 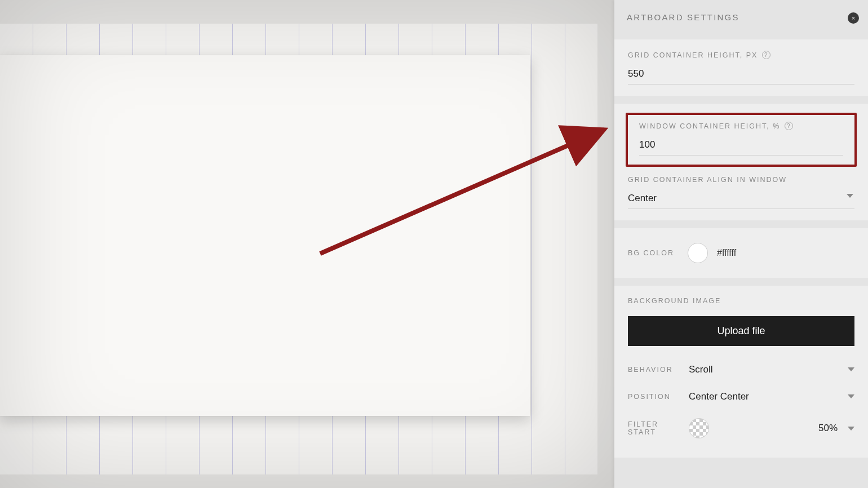 What do you see at coordinates (836, 428) in the screenshot?
I see `filter-start-select: 50%` at bounding box center [836, 428].